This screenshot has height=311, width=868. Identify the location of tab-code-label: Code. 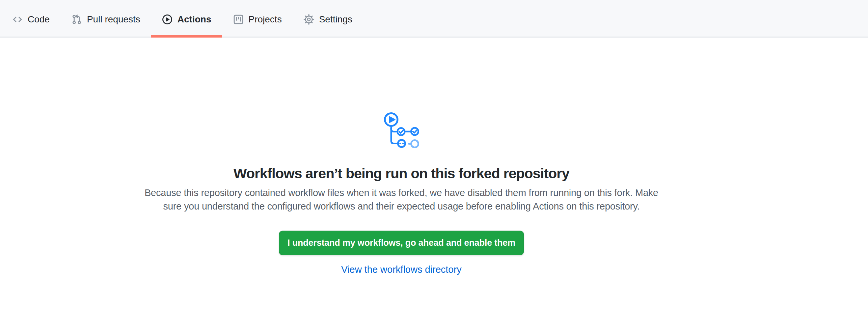
(39, 20).